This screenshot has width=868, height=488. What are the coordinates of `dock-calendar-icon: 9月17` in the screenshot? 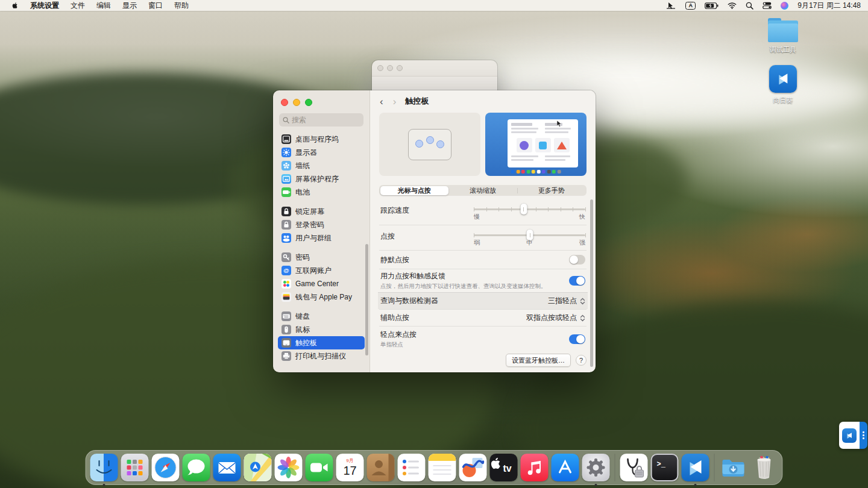 It's located at (350, 468).